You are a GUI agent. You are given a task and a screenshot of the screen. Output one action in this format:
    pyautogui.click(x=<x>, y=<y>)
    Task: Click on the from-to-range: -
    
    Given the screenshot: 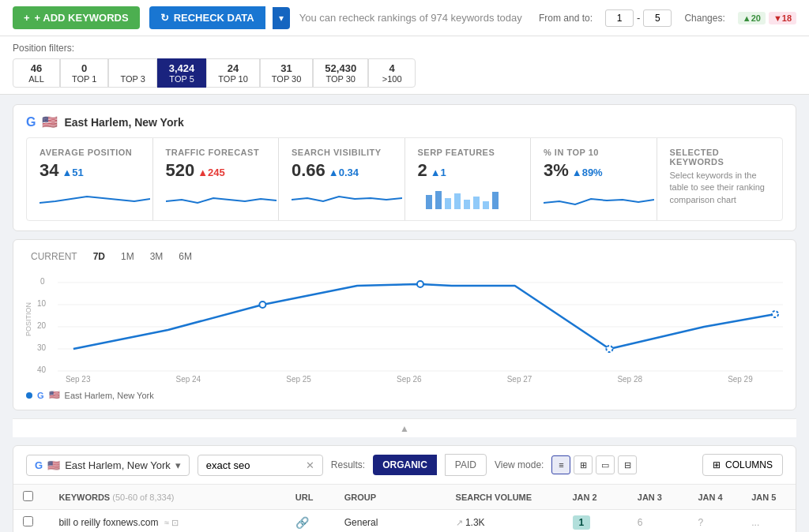 What is the action you would take?
    pyautogui.click(x=638, y=18)
    